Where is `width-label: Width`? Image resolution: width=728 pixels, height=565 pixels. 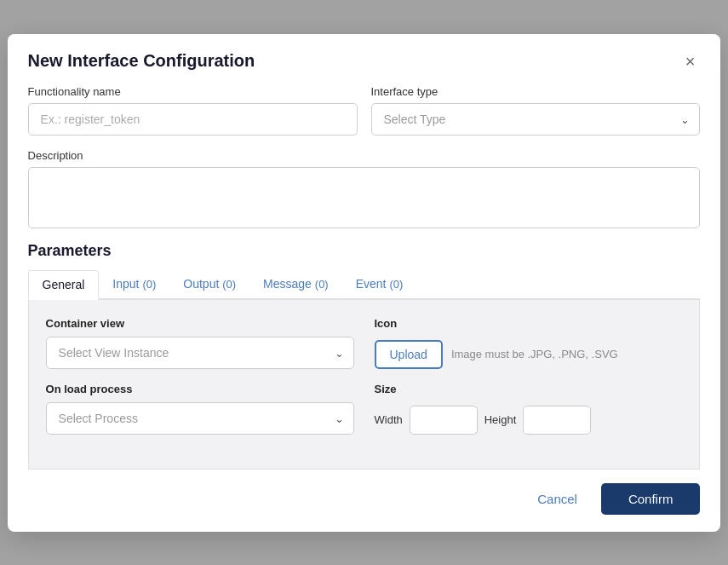 width-label: Width is located at coordinates (388, 419).